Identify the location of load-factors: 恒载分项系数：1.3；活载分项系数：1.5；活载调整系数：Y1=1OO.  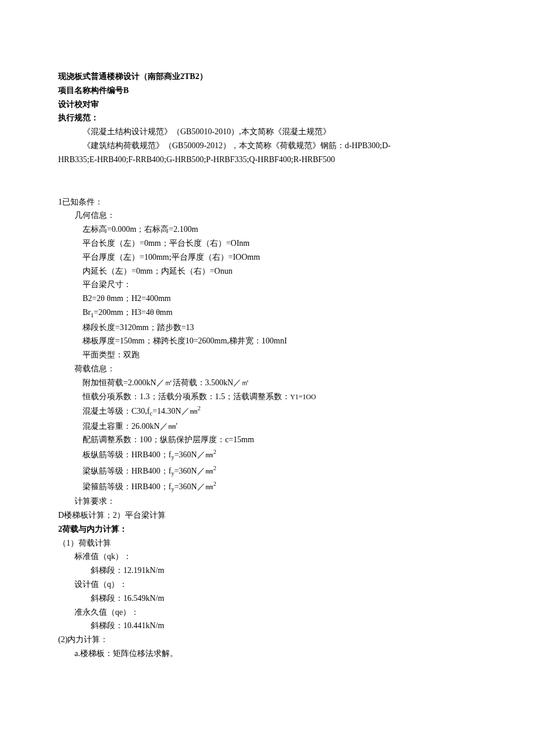
(268, 397).